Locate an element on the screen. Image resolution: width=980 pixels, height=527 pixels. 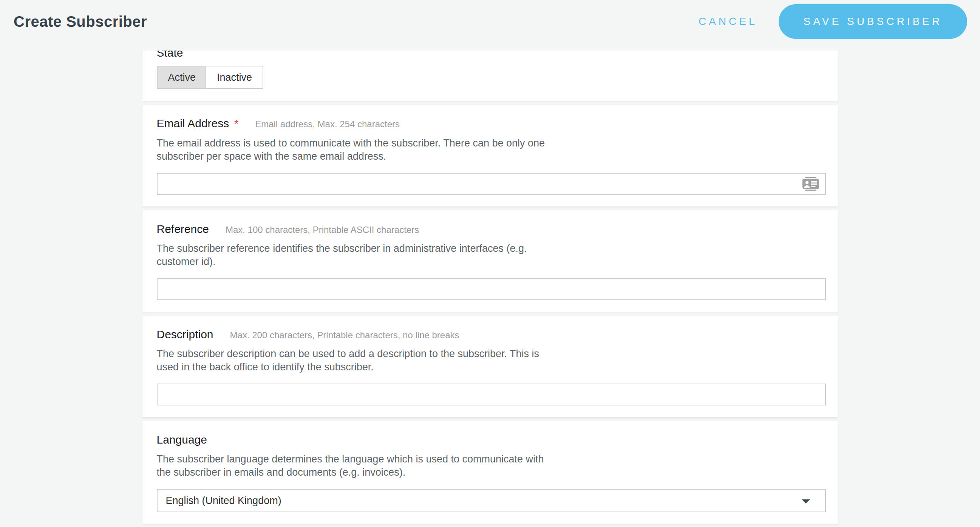
app-header: Create Subscriber CANCEL SAVE SUBSCRIBER is located at coordinates (490, 25).